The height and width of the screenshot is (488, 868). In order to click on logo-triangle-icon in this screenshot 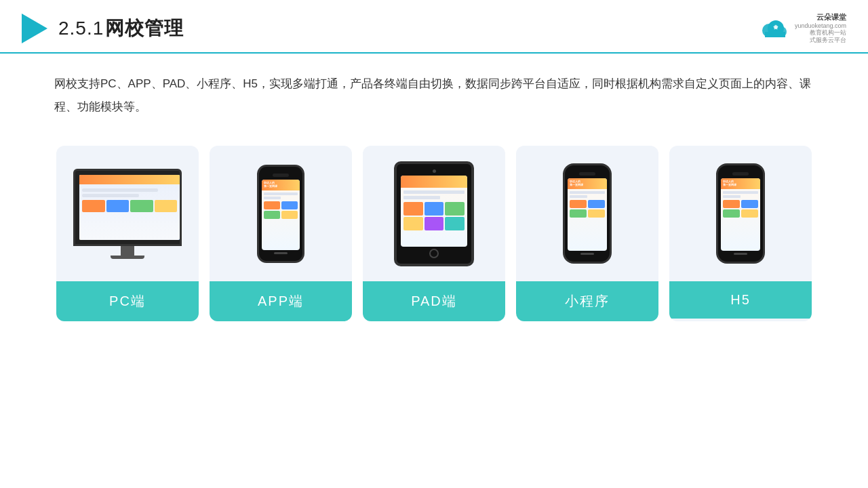, I will do `click(35, 28)`.